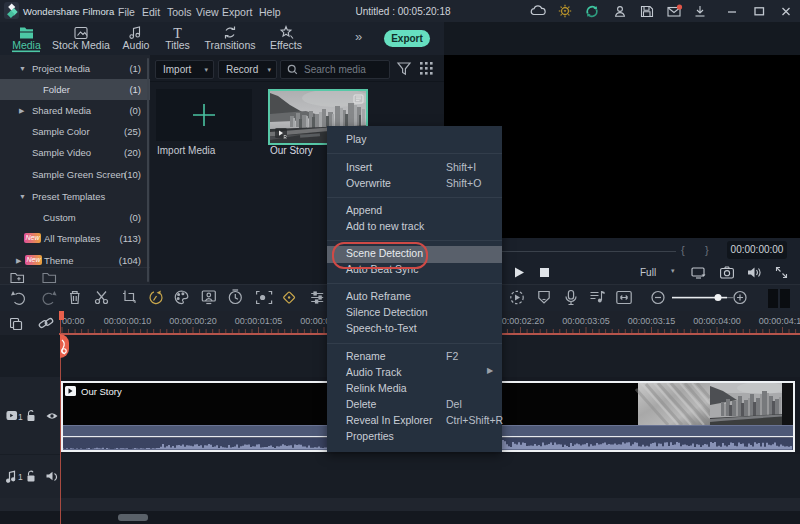  What do you see at coordinates (230, 45) in the screenshot?
I see `svg-text: Transitions` at bounding box center [230, 45].